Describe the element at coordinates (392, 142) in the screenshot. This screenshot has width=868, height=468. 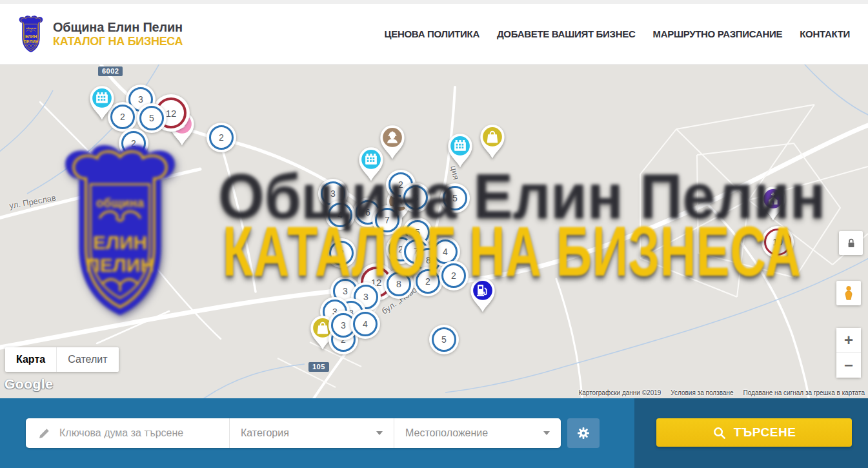
I see `worker-pin` at that location.